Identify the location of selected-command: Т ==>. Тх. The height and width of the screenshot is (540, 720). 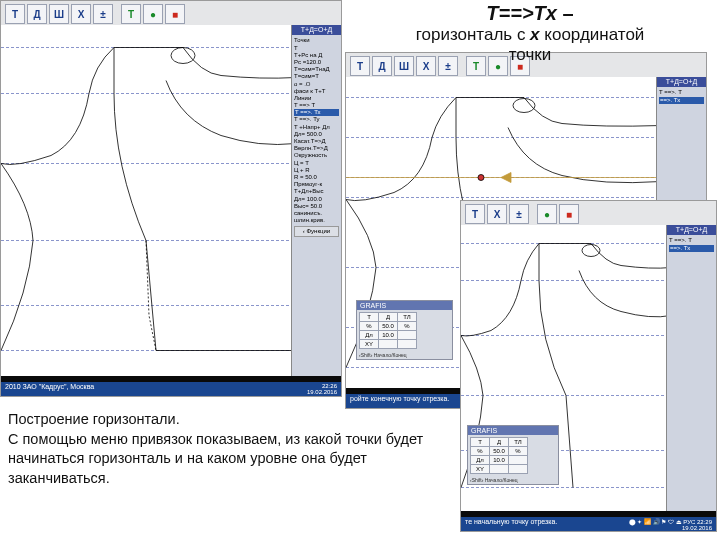
(316, 112).